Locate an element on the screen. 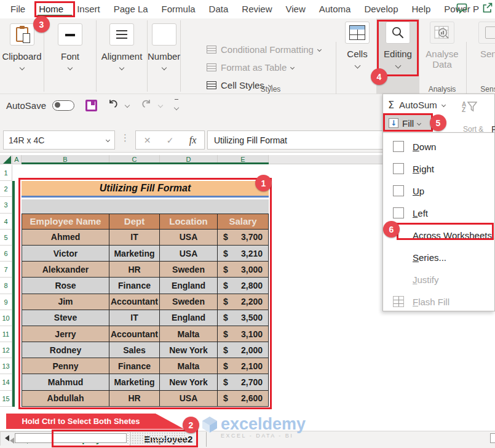  redo-icon is located at coordinates (146, 104).